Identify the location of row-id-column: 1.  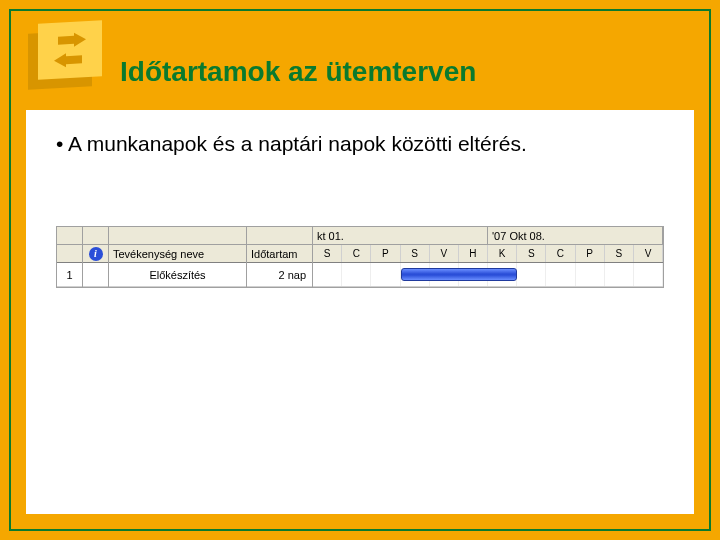
(70, 257).